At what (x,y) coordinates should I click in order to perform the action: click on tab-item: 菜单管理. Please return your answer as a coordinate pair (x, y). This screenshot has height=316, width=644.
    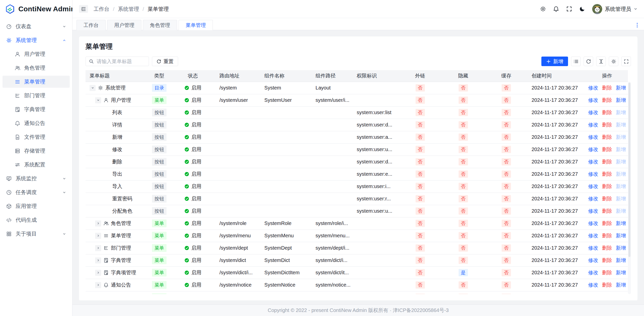
    Looking at the image, I should click on (196, 25).